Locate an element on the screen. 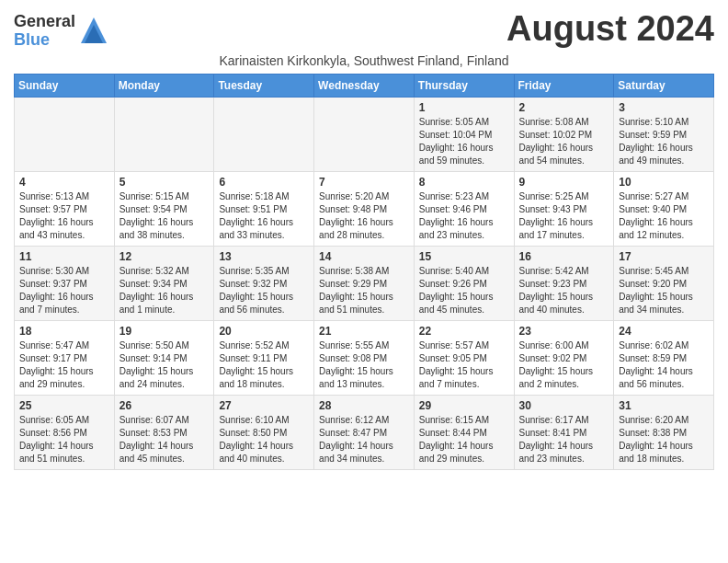 The image size is (728, 563). day-number: 12 is located at coordinates (165, 257).